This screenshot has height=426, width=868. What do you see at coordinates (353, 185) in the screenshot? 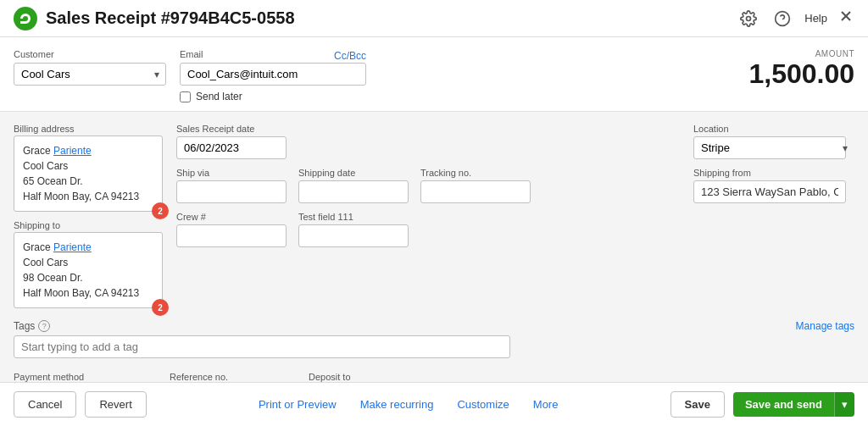
I see `shipping-date-field: Shipping date` at bounding box center [353, 185].